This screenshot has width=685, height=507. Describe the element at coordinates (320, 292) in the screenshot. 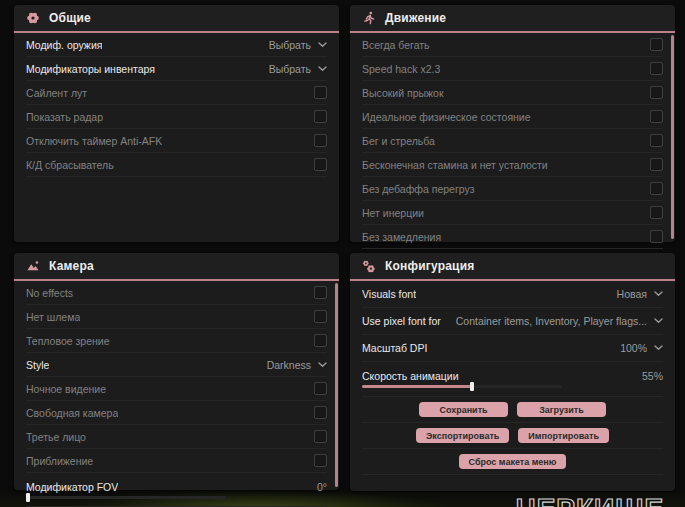

I see `no-effects-checkbox` at that location.